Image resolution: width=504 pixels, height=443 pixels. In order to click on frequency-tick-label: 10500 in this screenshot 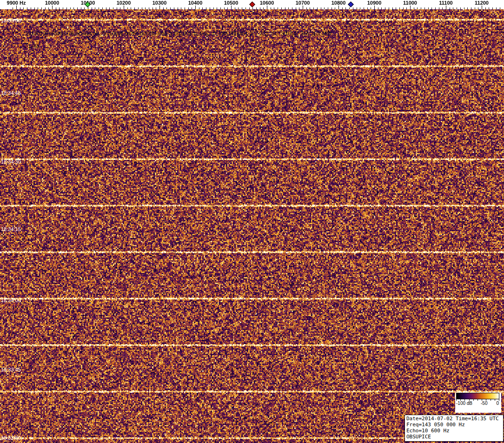, I will do `click(232, 3)`.